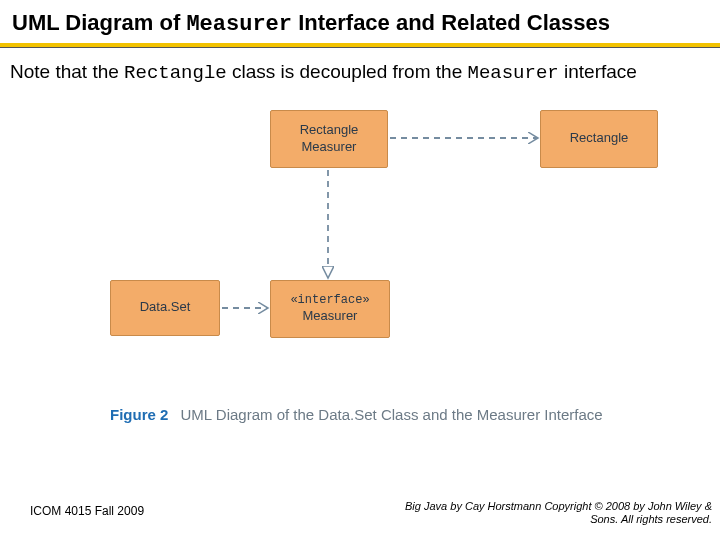 The height and width of the screenshot is (540, 720). Describe the element at coordinates (166, 308) in the screenshot. I see `box-dataset-label: Data.Set` at that location.